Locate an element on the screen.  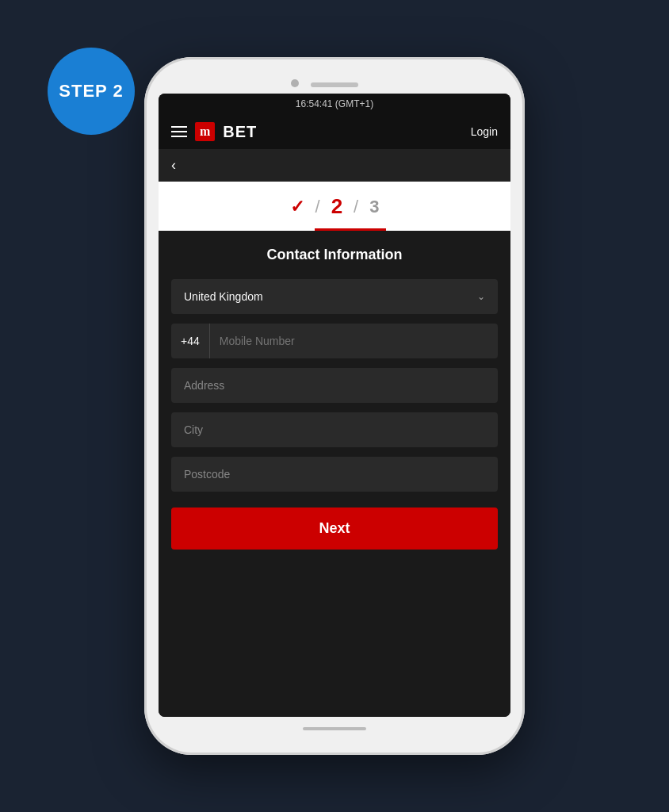
phone-field-container: +44 is located at coordinates (334, 341).